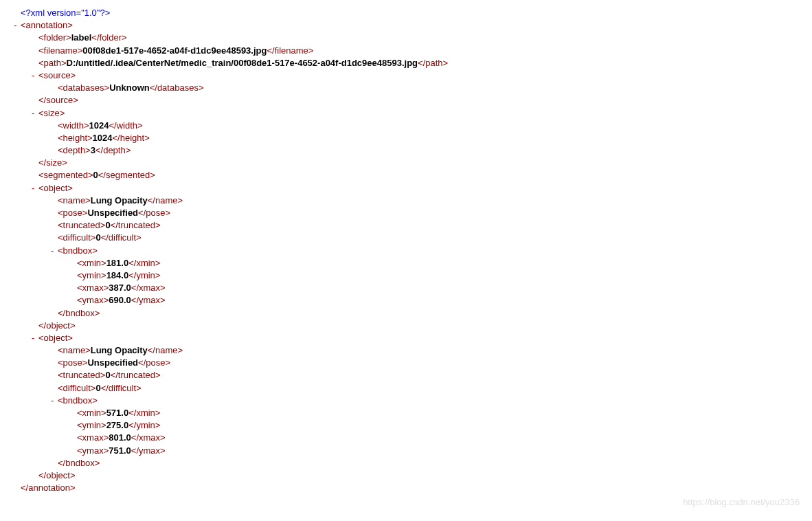 The width and height of the screenshot is (812, 521). What do you see at coordinates (406, 476) in the screenshot?
I see `object-2-close: </object>` at bounding box center [406, 476].